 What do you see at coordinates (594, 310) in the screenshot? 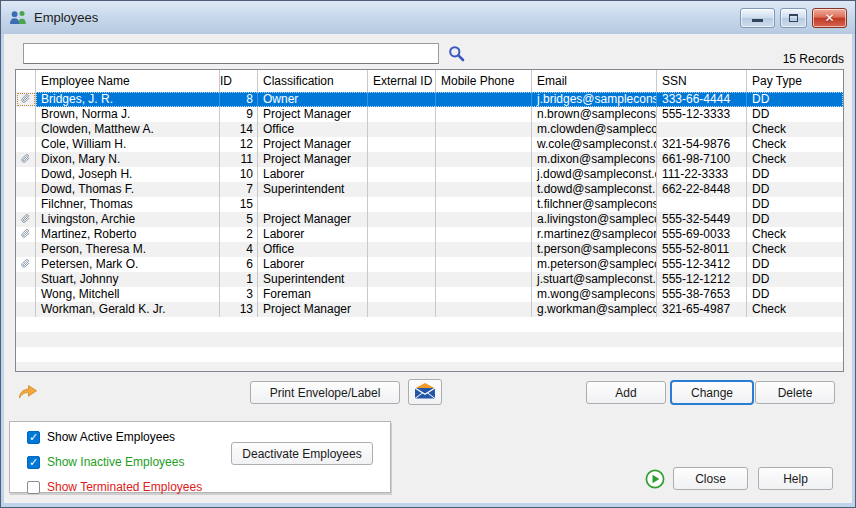
I see `cell-email: g.workman@sampleco` at bounding box center [594, 310].